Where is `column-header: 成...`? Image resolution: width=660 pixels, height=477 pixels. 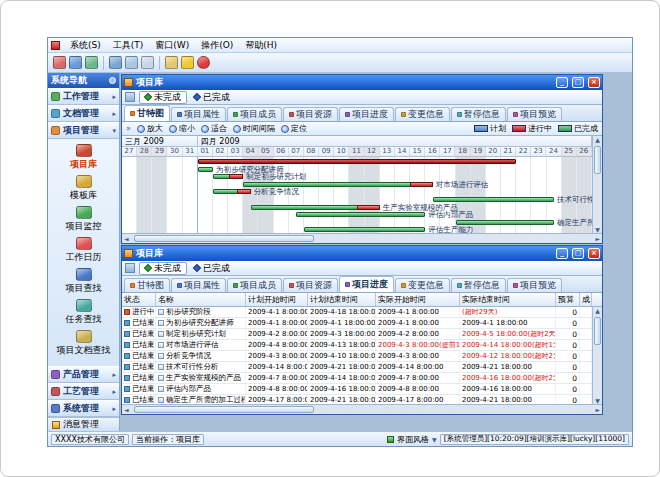 column-header: 成... is located at coordinates (586, 300).